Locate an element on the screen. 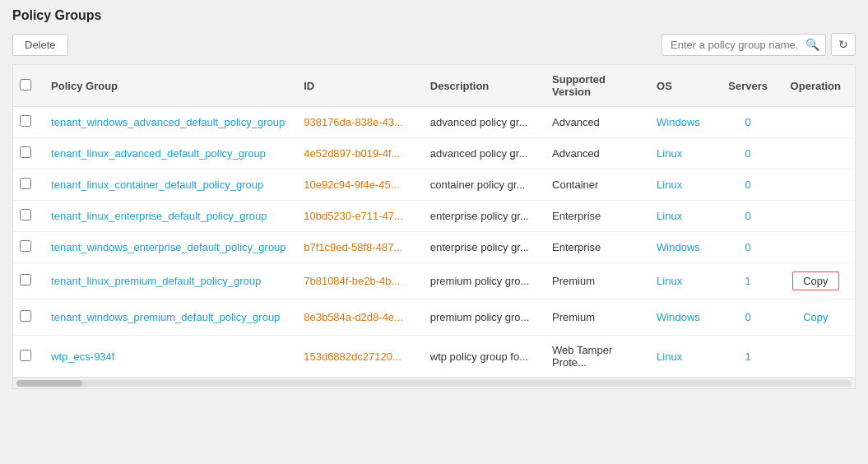  row-supported-version: Container is located at coordinates (597, 185).